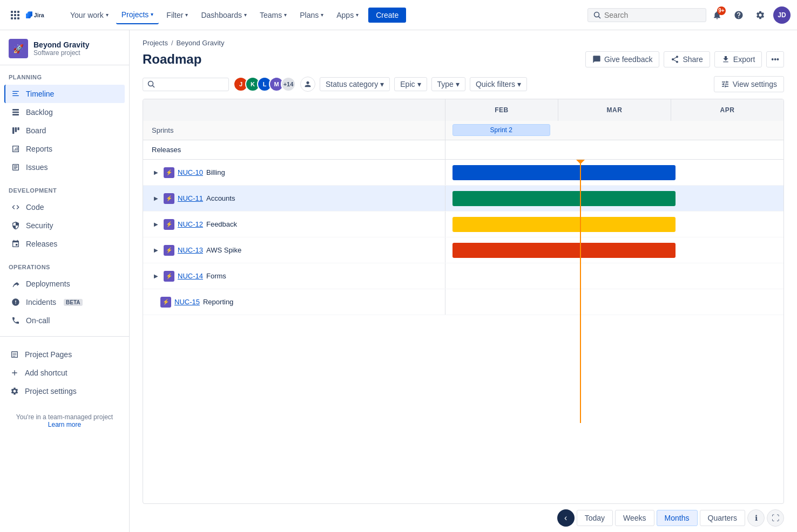 The image size is (797, 532). What do you see at coordinates (15, 354) in the screenshot?
I see `project-pages-icon` at bounding box center [15, 354].